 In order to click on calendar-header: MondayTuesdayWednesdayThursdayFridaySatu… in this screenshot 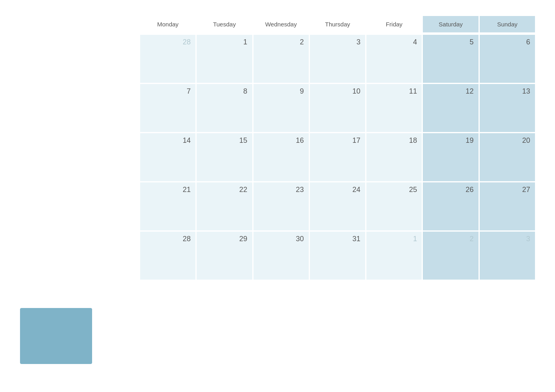, I will do `click(338, 24)`.